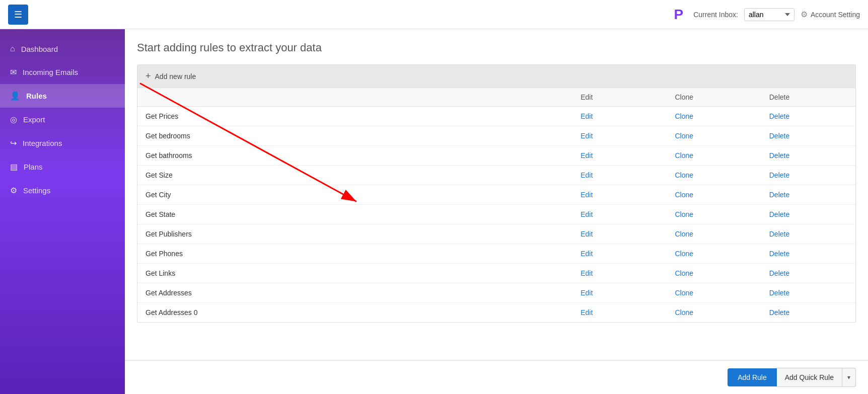 Image resolution: width=868 pixels, height=394 pixels. I want to click on table-row: Get Addresses 0 Edit Clone Delete, so click(496, 313).